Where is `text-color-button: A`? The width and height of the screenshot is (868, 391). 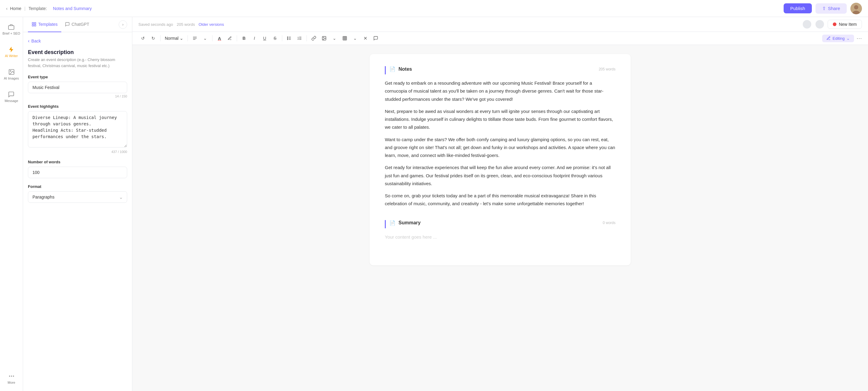
text-color-button: A is located at coordinates (220, 38).